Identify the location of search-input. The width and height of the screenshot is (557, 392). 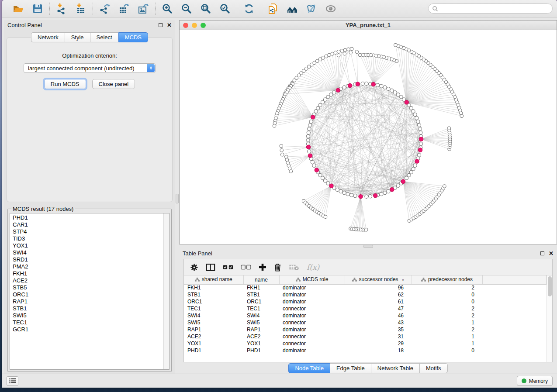
(495, 9).